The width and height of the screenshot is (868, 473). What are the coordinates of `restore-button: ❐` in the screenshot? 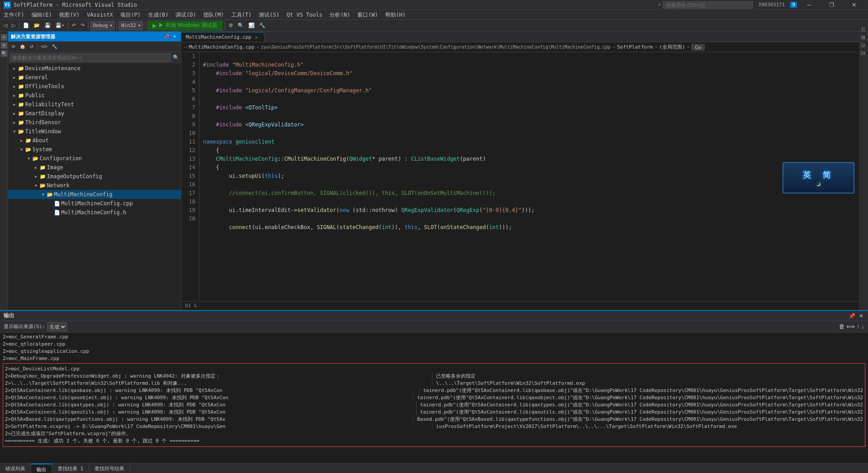 It's located at (832, 5).